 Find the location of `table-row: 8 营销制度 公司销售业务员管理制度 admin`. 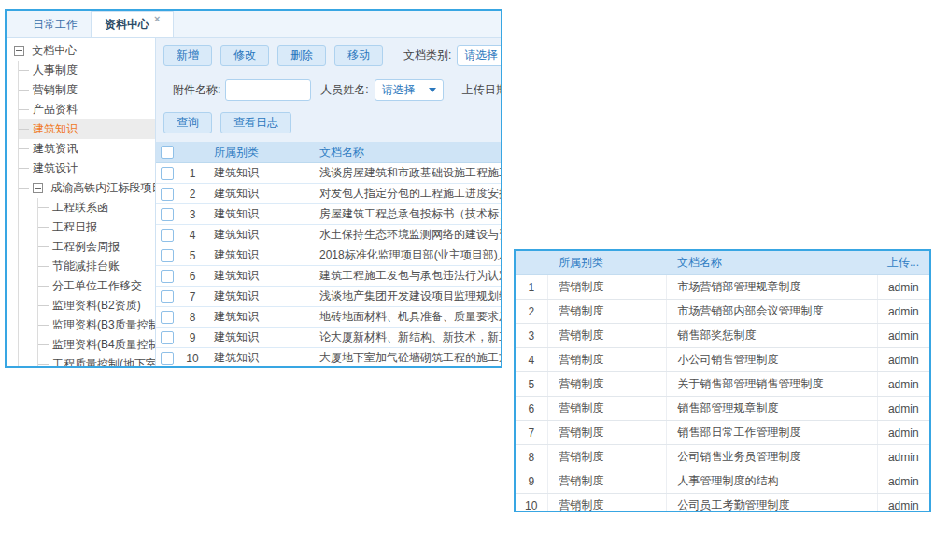

table-row: 8 营销制度 公司销售业务员管理制度 admin is located at coordinates (723, 457).